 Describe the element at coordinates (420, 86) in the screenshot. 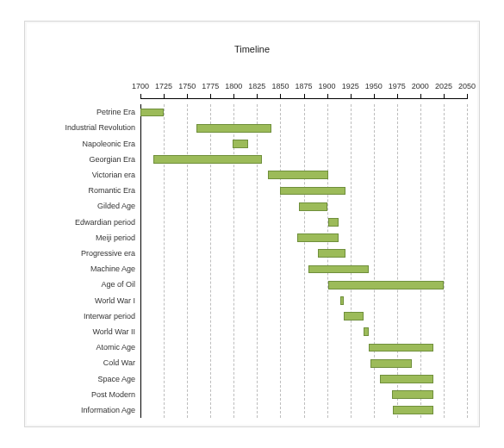

I see `x-tick-label: 2000` at that location.